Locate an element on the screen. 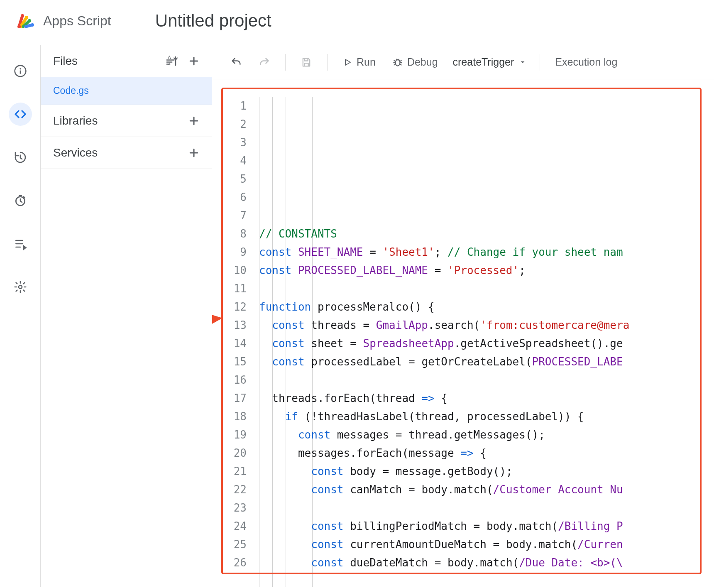 Image resolution: width=714 pixels, height=588 pixels. line-number: 4 is located at coordinates (229, 161).